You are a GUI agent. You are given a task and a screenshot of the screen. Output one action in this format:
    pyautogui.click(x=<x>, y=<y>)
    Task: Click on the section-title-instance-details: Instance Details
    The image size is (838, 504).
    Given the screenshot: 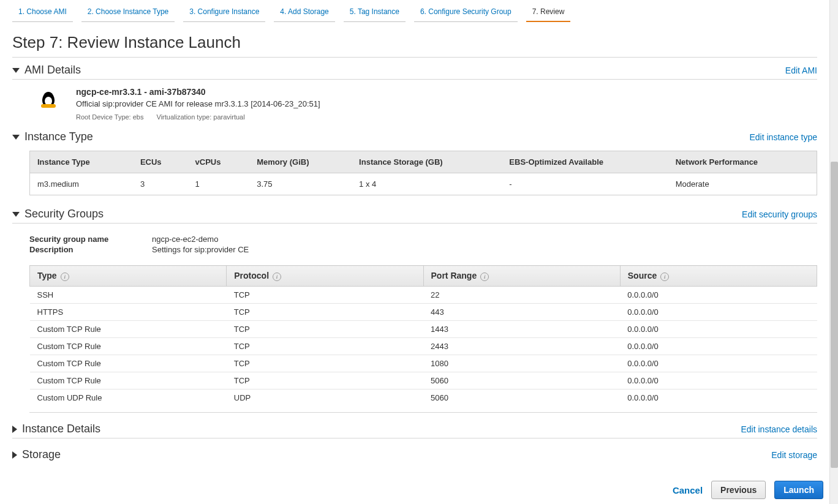 What is the action you would take?
    pyautogui.click(x=61, y=429)
    